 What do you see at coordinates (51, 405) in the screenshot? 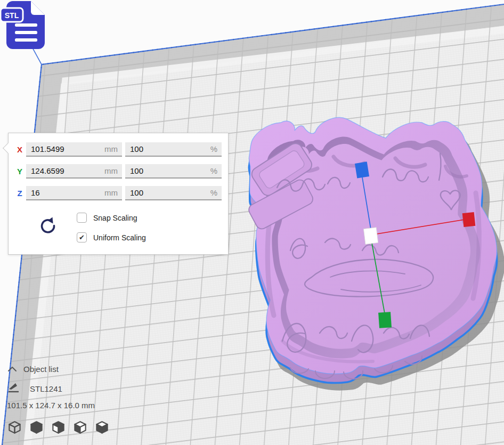
I see `model-dimensions-label: 101.5 x 124.7 x 16.0 mm` at bounding box center [51, 405].